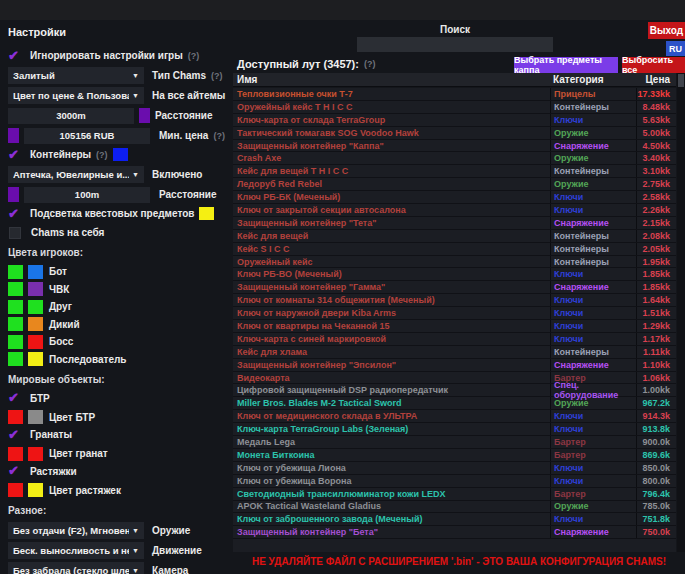  What do you see at coordinates (593, 80) in the screenshot?
I see `column-header-category: Категория` at bounding box center [593, 80].